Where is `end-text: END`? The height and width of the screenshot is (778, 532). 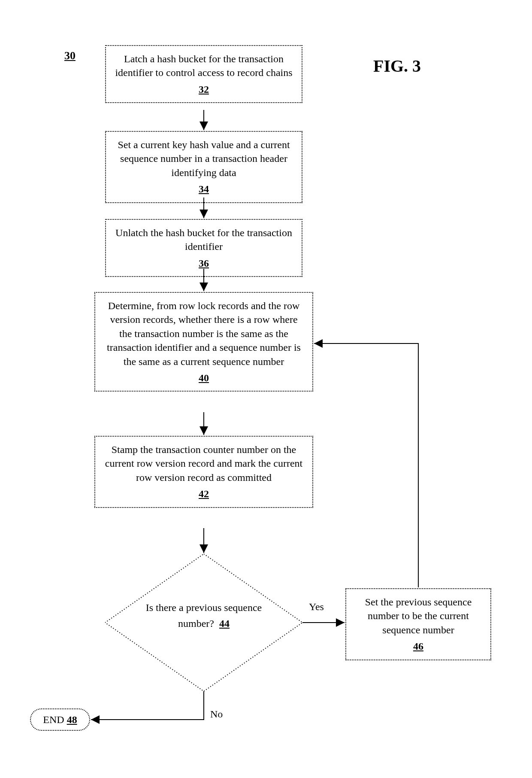
end-text: END is located at coordinates (53, 720).